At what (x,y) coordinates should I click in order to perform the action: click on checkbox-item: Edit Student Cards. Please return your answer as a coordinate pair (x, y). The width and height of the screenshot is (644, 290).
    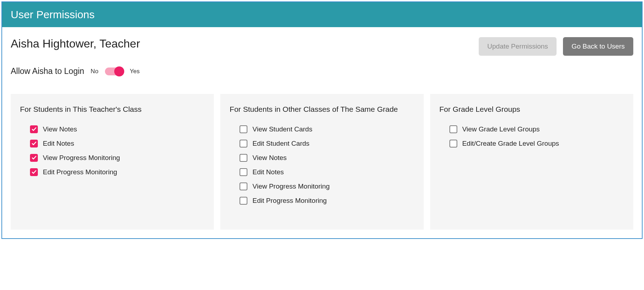
    Looking at the image, I should click on (327, 144).